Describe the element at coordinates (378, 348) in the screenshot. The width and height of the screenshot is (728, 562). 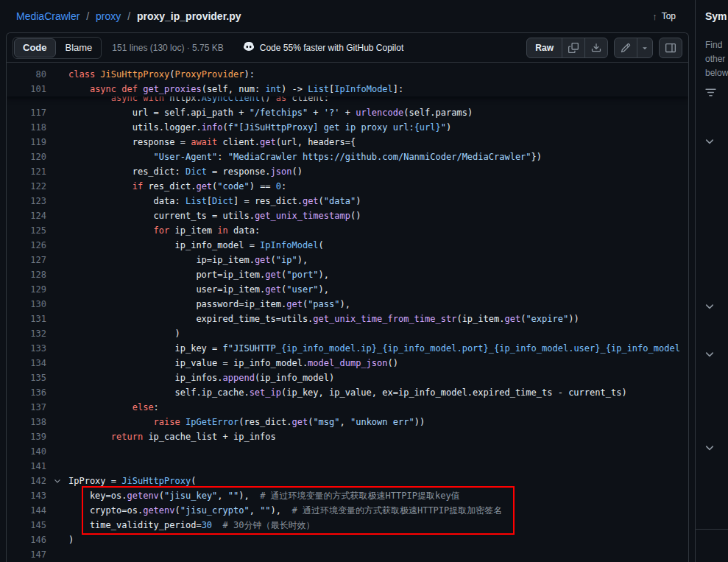
I see `code-line-content: ip_key = f"JISUHTTP_{ip_info_model.ip}_{…` at that location.